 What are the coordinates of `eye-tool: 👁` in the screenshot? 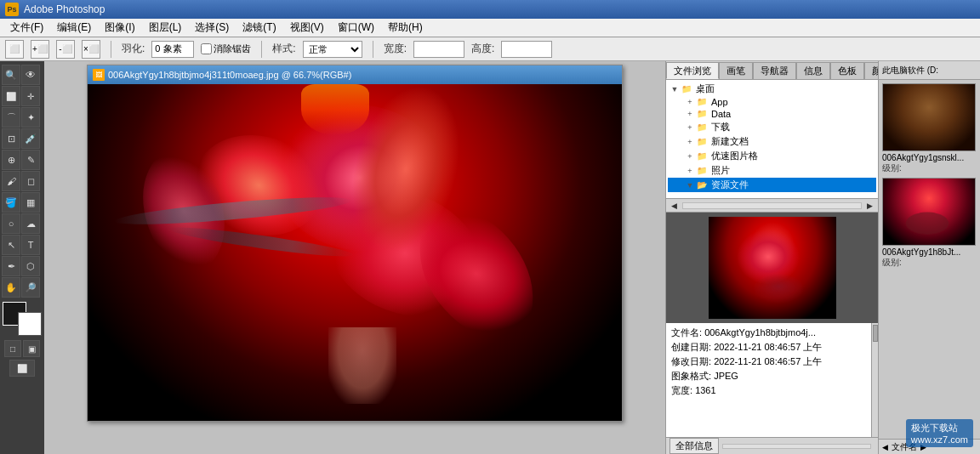 It's located at (31, 75).